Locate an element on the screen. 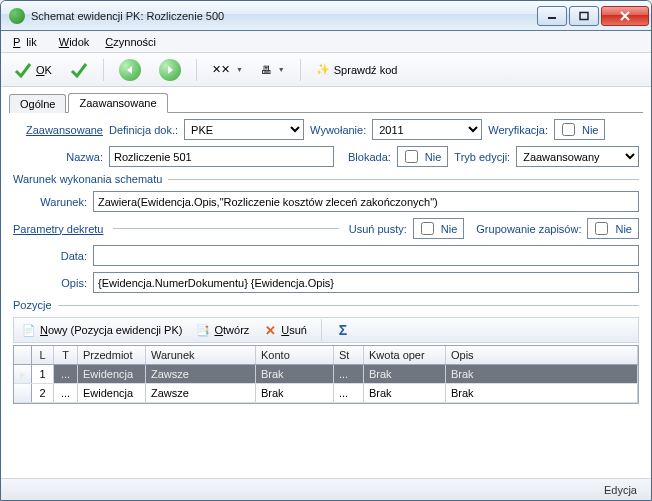 Image resolution: width=652 pixels, height=501 pixels. col-kwota: Kwota oper is located at coordinates (405, 355).